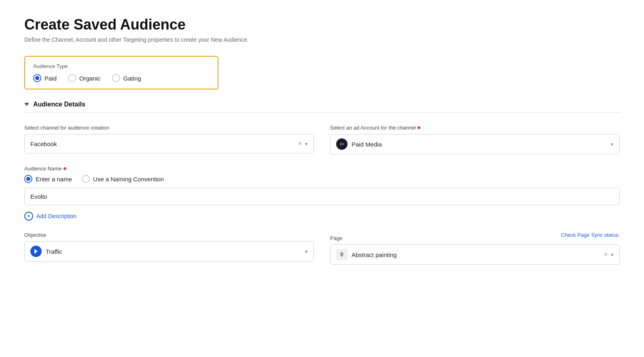 The width and height of the screenshot is (644, 357). Describe the element at coordinates (419, 128) in the screenshot. I see `ad-account-required-dot` at that location.